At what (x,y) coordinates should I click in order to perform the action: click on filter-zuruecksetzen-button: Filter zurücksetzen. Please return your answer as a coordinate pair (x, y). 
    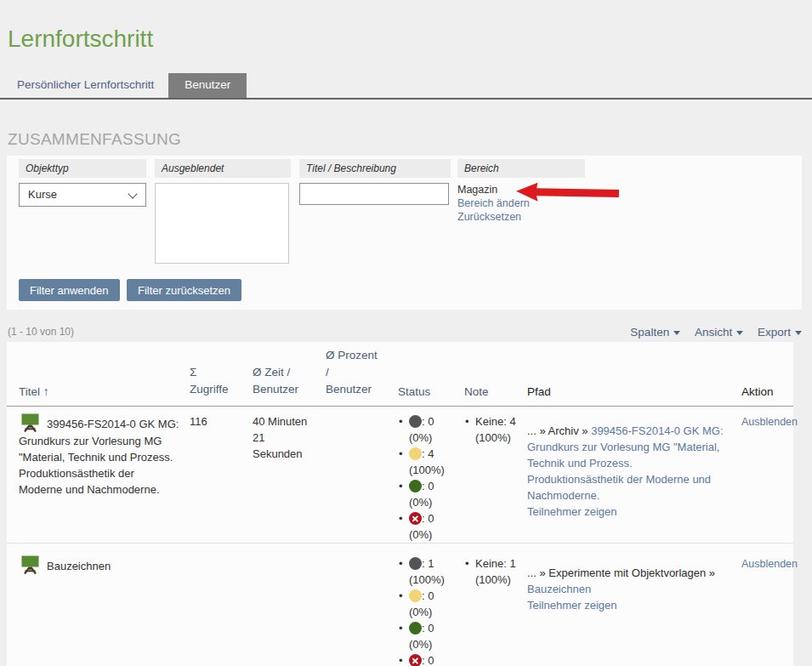
    Looking at the image, I should click on (184, 290).